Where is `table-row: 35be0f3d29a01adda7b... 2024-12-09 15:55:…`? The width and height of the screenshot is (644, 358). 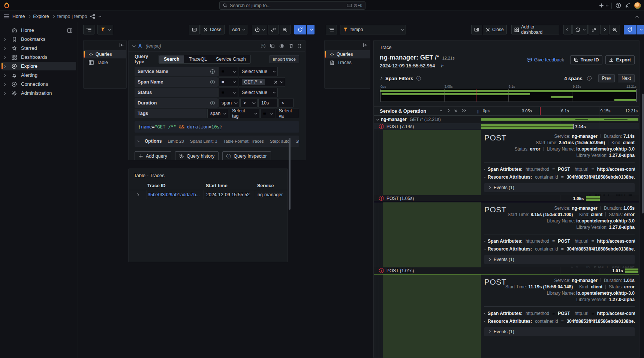
table-row: 35be0f3d29a01adda7b... 2024-12-09 15:55:… is located at coordinates (208, 195).